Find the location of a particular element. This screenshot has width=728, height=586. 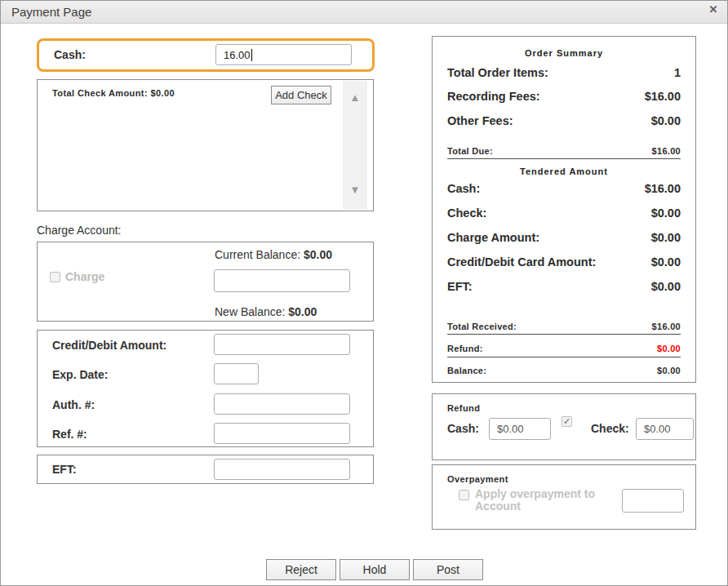

tendered-row-eft: EFT: $0.00 is located at coordinates (564, 286).